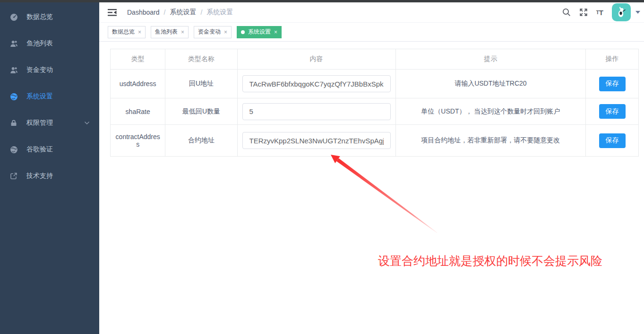 Image resolution: width=644 pixels, height=334 pixels. What do you see at coordinates (243, 32) in the screenshot?
I see `active-dot` at bounding box center [243, 32].